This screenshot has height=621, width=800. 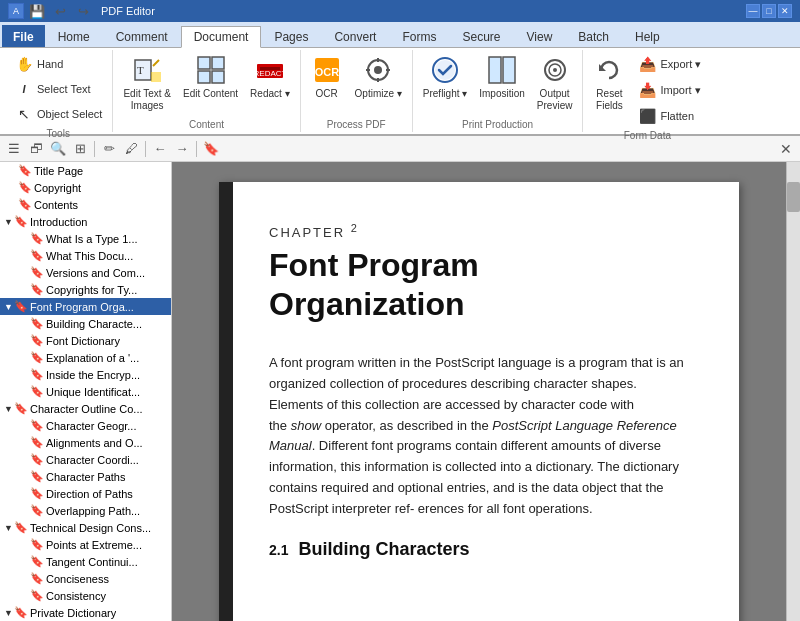 I want to click on hand-tool-button: ✋ Hand, so click(x=58, y=64).